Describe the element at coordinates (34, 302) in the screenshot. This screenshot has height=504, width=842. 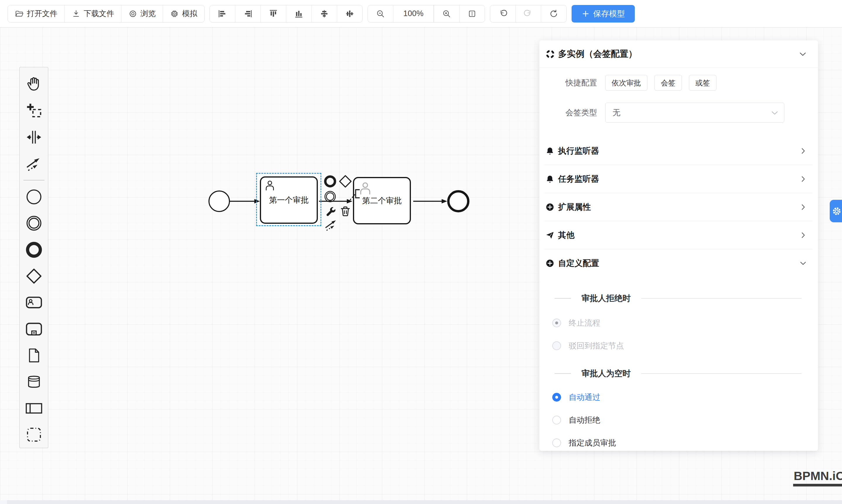
I see `create-user-task` at that location.